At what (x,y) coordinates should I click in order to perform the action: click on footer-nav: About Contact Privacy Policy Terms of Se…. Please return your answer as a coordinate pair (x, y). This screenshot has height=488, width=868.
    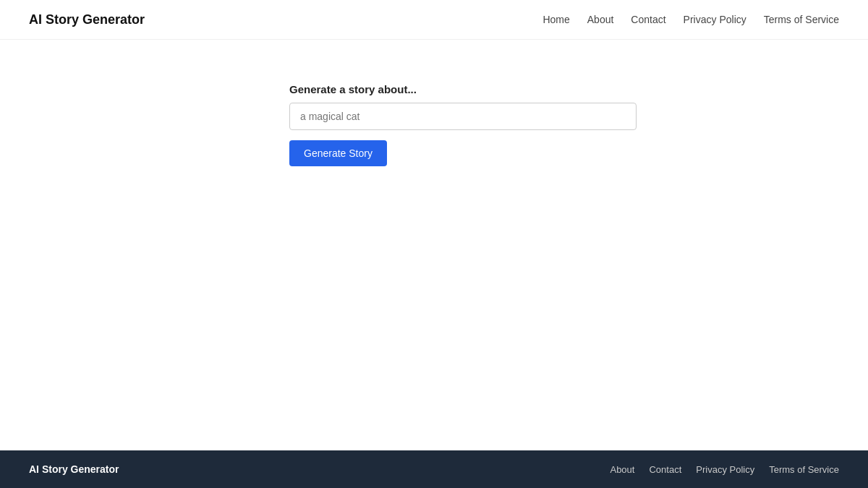
    Looking at the image, I should click on (725, 470).